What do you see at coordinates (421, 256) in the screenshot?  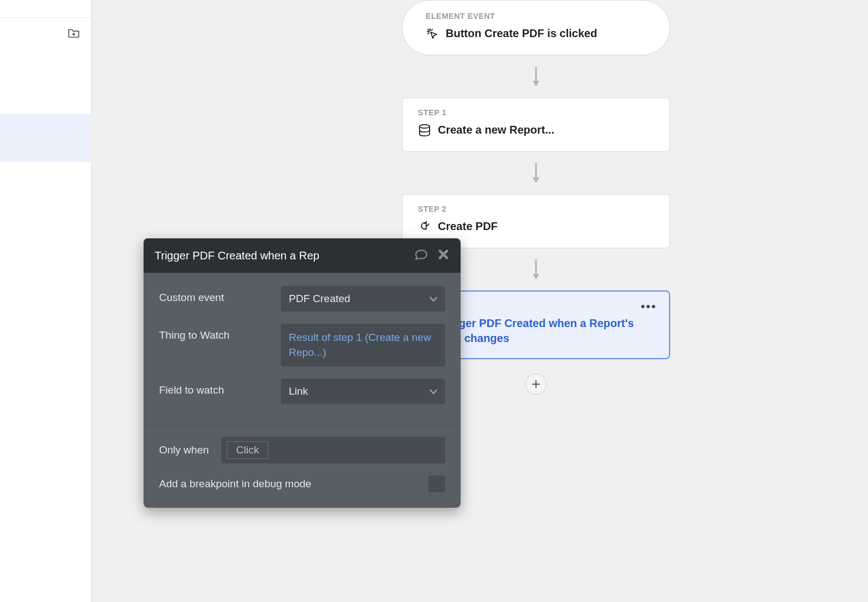 I see `comment-icon` at bounding box center [421, 256].